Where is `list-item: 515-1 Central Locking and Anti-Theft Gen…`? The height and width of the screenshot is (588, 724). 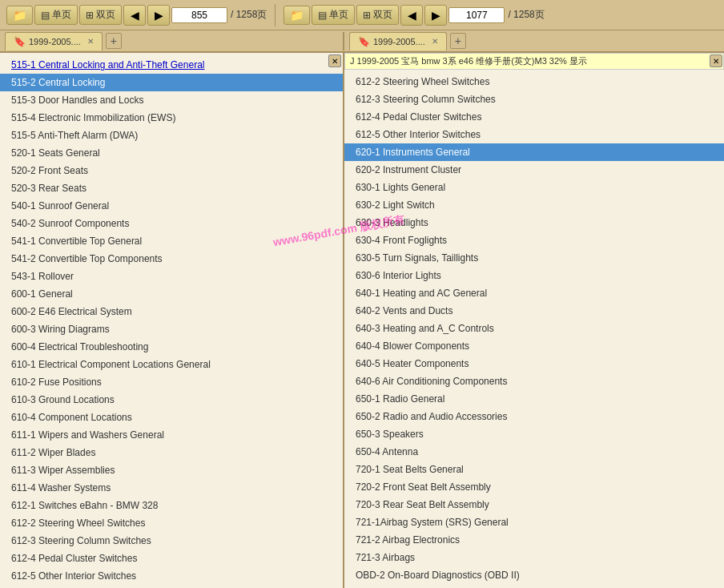
list-item: 515-1 Central Locking and Anti-Theft Gen… is located at coordinates (171, 65).